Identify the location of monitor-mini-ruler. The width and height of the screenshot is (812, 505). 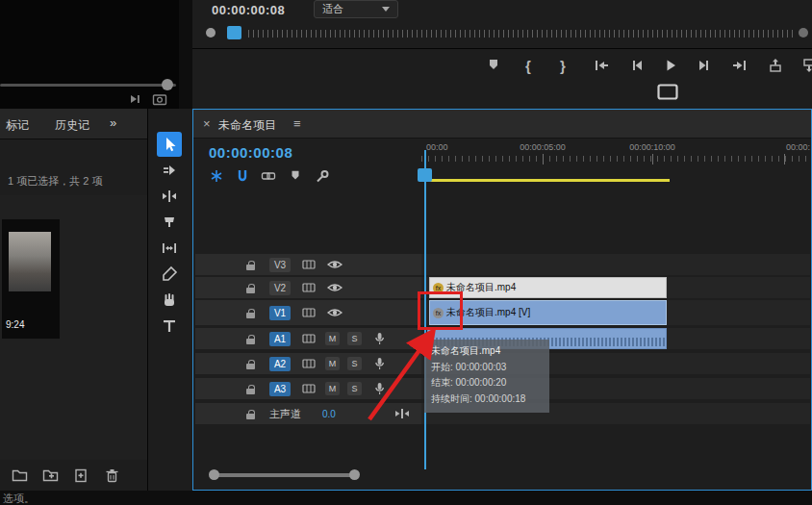
(522, 34).